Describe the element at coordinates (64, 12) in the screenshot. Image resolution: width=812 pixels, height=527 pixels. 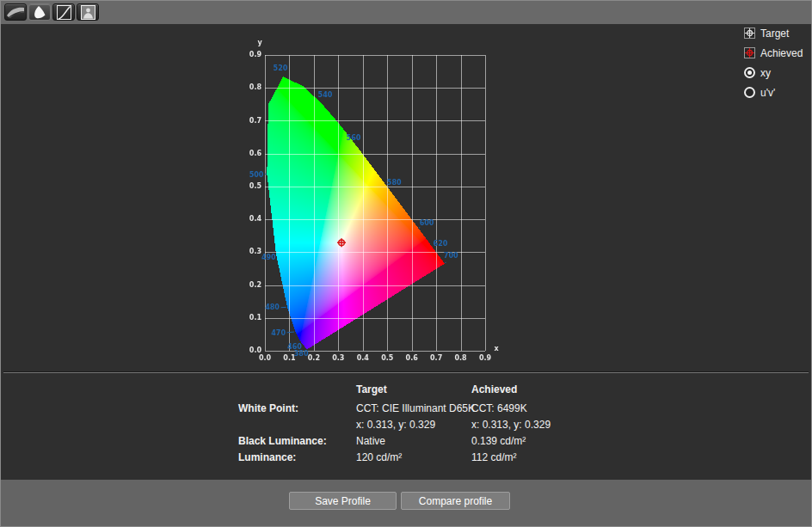
I see `tone-curve-view-button` at that location.